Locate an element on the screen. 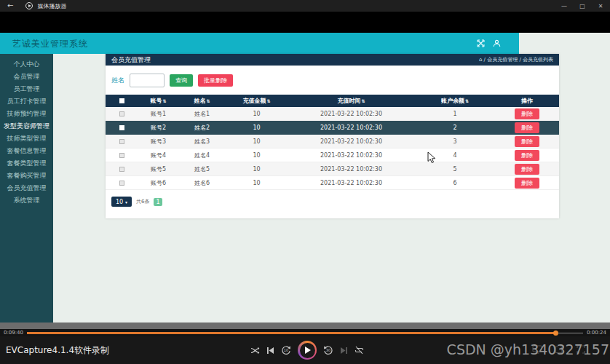 The image size is (610, 364). query-button: 查询 is located at coordinates (181, 80).